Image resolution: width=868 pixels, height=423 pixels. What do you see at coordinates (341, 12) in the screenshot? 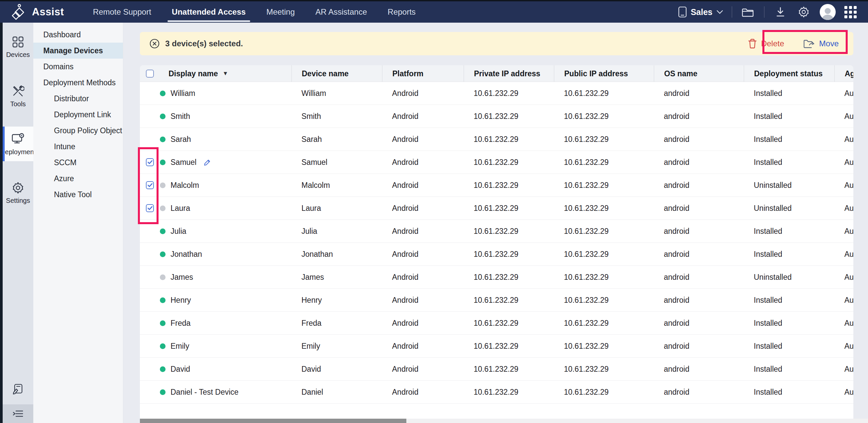
I see `nav-tab-ar-assistance: AR Assistance` at bounding box center [341, 12].